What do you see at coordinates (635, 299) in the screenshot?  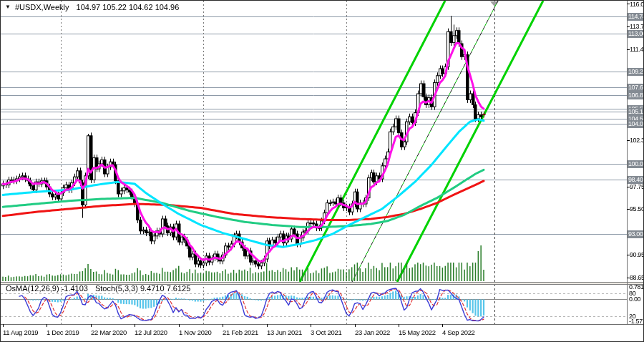 I see `indicator-axis-label: 0.00` at bounding box center [635, 299].